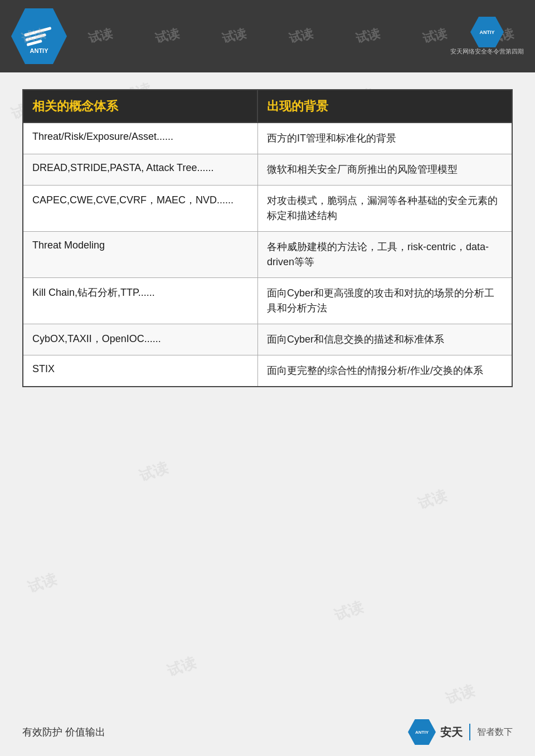 Image resolution: width=535 pixels, height=756 pixels. What do you see at coordinates (460, 732) in the screenshot?
I see `footer-right: ANTIY 安天 智者数下` at bounding box center [460, 732].